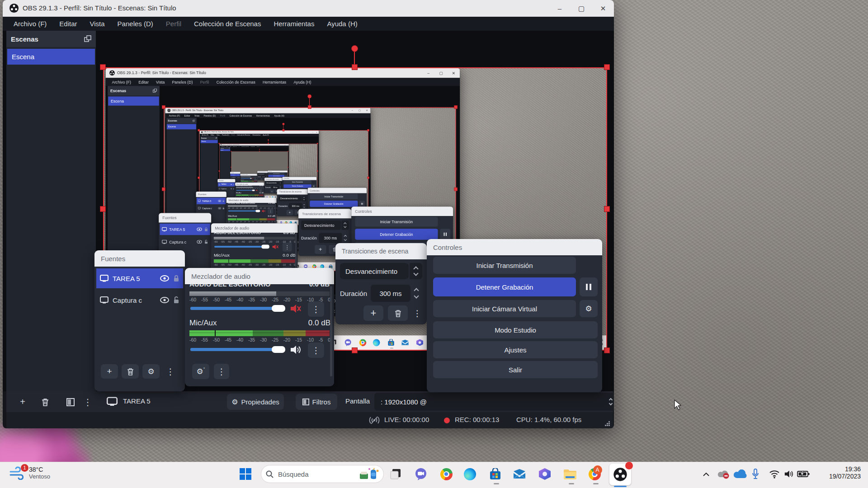  Describe the element at coordinates (374, 271) in the screenshot. I see `transition-select: Desvanecimiento` at that location.